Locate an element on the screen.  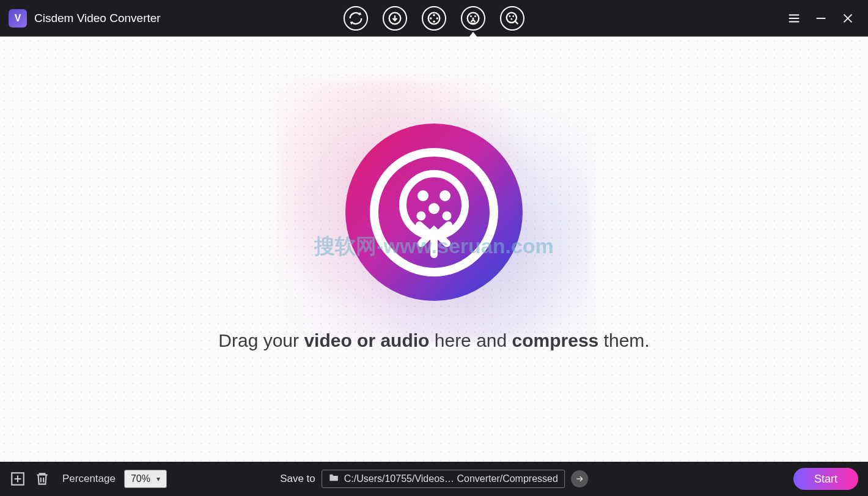
mode-toolbar is located at coordinates (434, 18).